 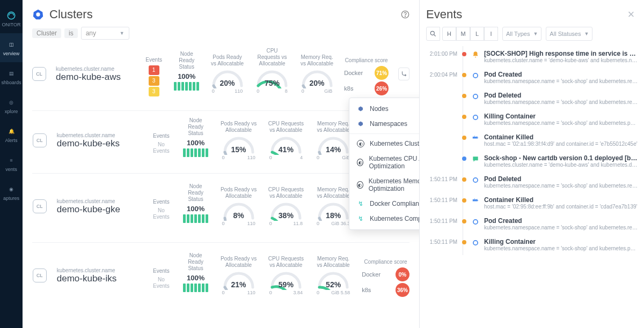 What do you see at coordinates (11, 163) in the screenshot?
I see `sidebar-item-vents: ≡vents` at bounding box center [11, 163].